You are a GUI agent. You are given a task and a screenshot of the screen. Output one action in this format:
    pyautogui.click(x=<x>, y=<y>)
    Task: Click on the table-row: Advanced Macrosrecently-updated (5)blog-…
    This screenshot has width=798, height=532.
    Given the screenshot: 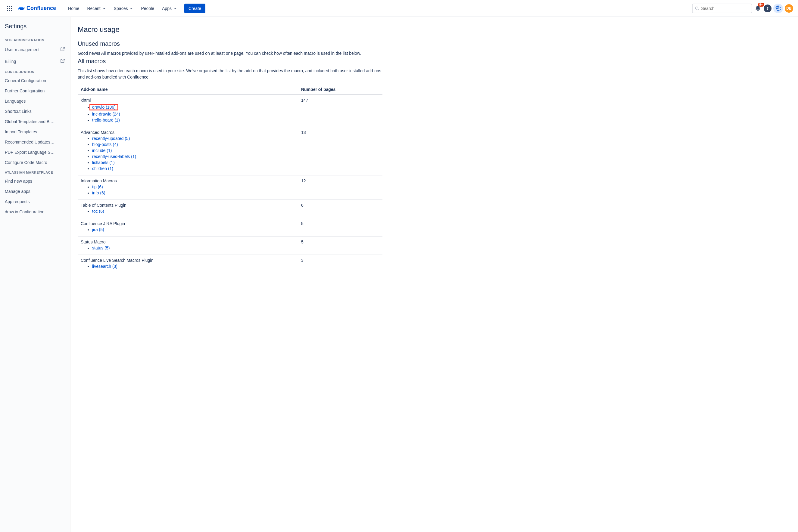 What is the action you would take?
    pyautogui.click(x=230, y=151)
    